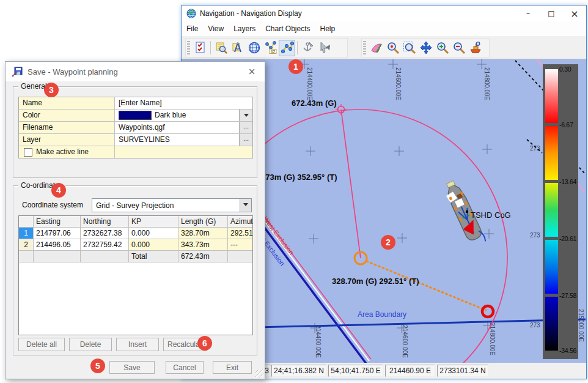  I want to click on name-input: [Enter Name], so click(183, 103).